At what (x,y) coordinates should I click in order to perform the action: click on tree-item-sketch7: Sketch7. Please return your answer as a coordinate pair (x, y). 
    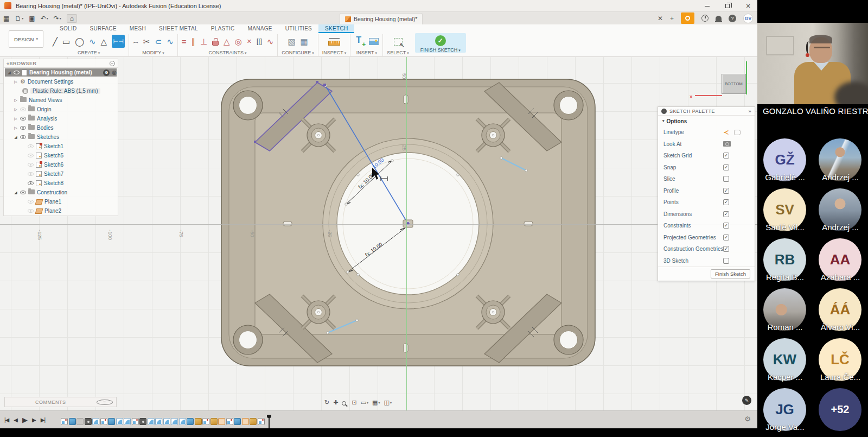
    Looking at the image, I should click on (61, 174).